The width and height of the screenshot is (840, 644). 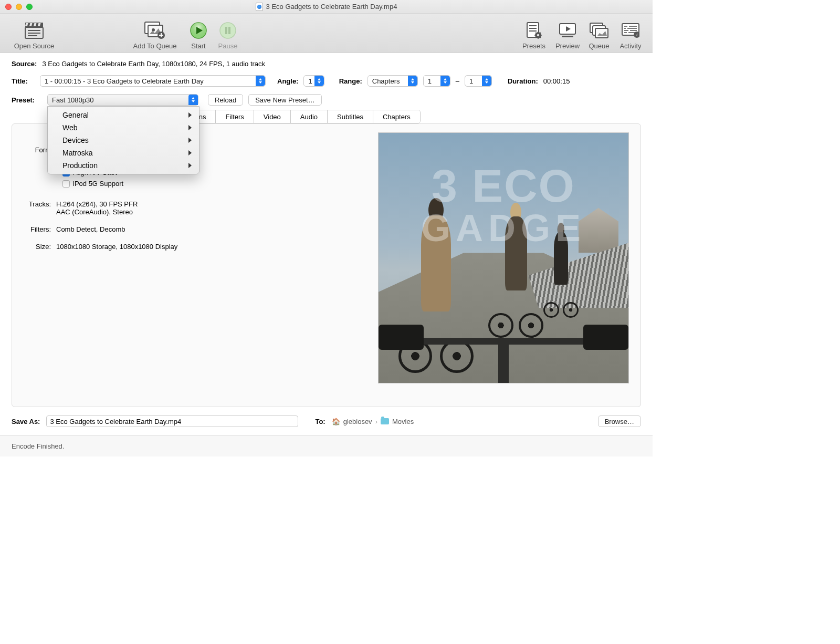 What do you see at coordinates (336, 421) in the screenshot?
I see `home-icon: 🏠` at bounding box center [336, 421].